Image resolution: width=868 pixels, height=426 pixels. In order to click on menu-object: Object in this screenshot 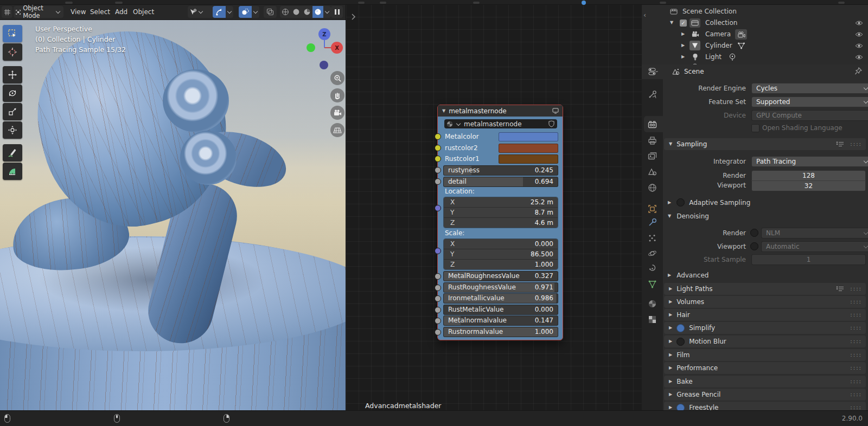, I will do `click(143, 12)`.